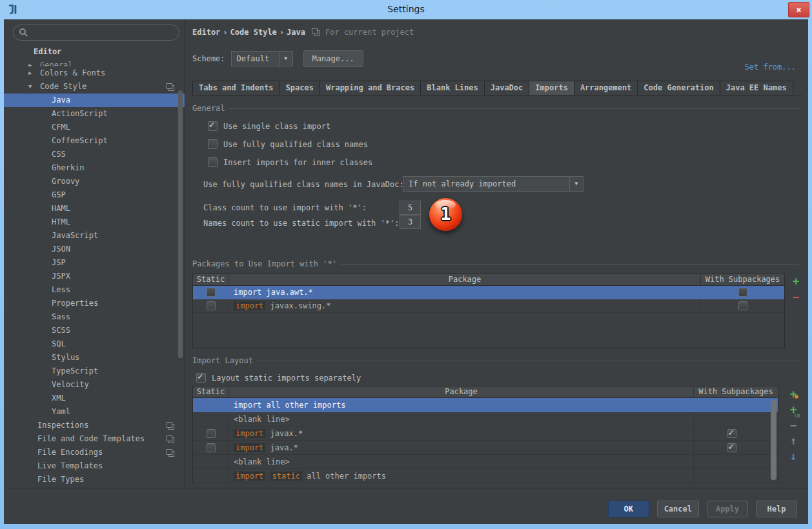 The height and width of the screenshot is (529, 812). What do you see at coordinates (94, 317) in the screenshot?
I see `sidebar-item: Sass` at bounding box center [94, 317].